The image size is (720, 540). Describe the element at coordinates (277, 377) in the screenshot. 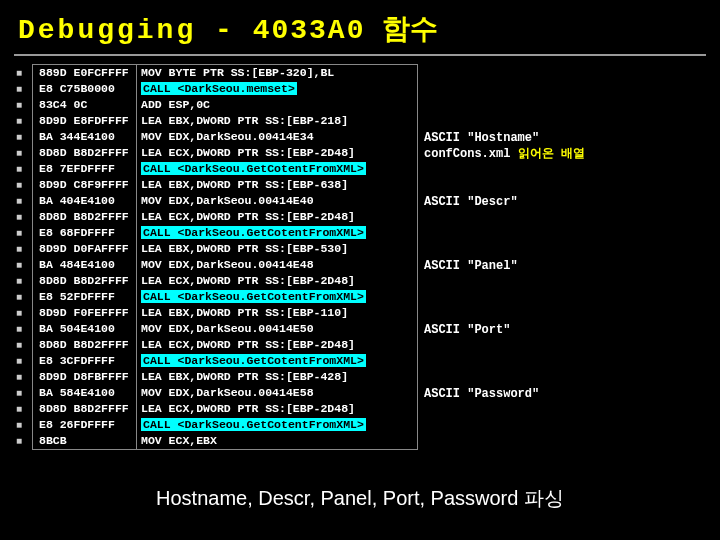

I see `asm-cell: LEA EBX,DWORD PTR SS:[EBP-428]` at that location.